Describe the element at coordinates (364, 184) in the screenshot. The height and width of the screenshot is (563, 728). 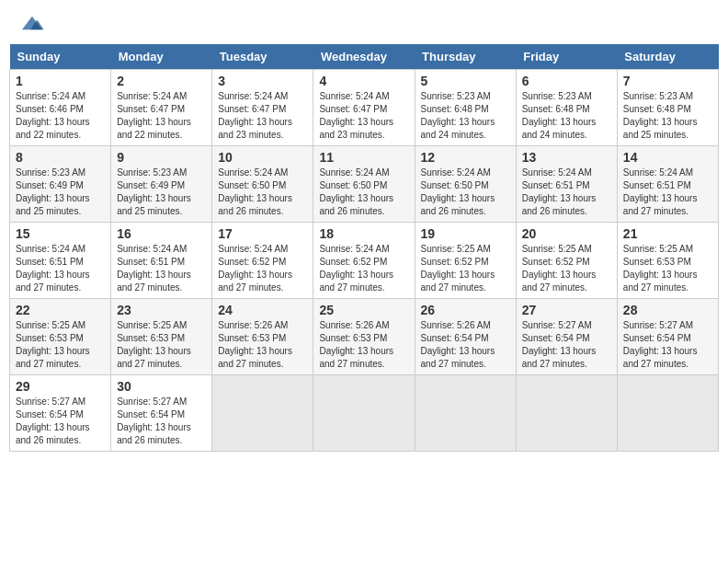
I see `calendar-week-2: 8 Sunrise: 5:23 AMSunset: 6:49 PMDayligh…` at that location.